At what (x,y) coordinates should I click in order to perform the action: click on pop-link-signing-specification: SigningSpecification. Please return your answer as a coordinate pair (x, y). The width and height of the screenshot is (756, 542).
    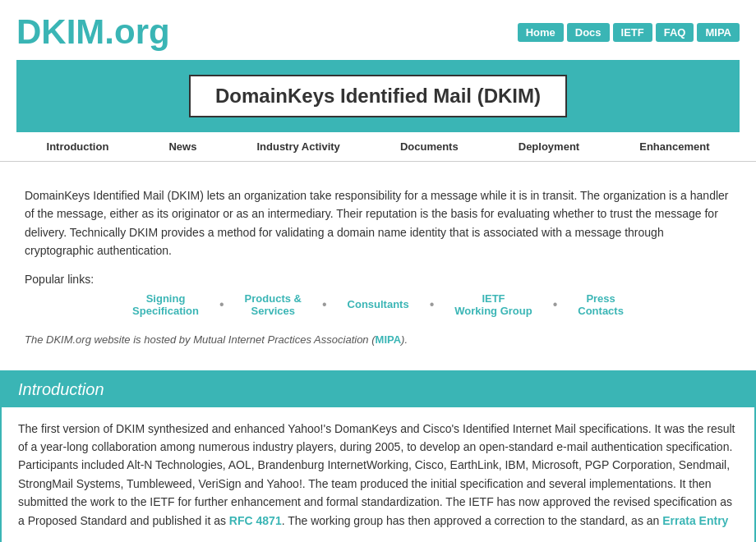
    Looking at the image, I should click on (166, 305).